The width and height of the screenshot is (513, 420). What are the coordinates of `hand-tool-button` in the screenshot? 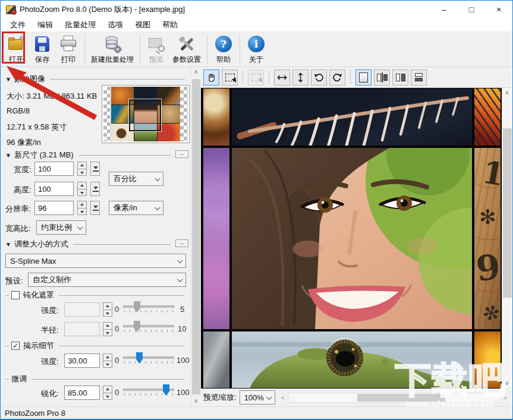 It's located at (212, 77).